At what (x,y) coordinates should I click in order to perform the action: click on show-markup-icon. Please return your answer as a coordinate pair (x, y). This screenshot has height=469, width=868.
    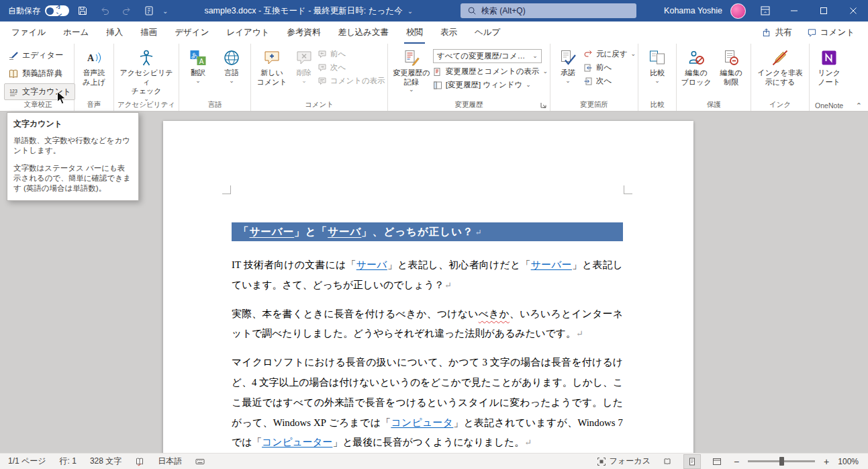
    Looking at the image, I should click on (438, 72).